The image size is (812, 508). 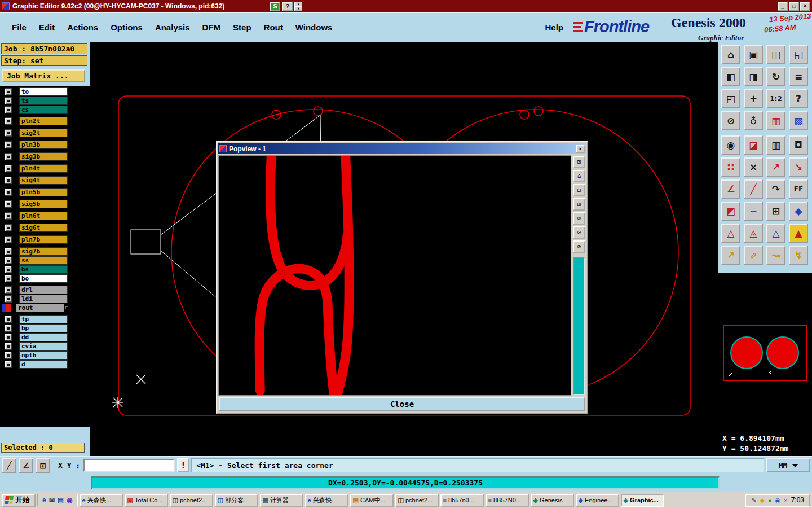 What do you see at coordinates (776, 255) in the screenshot?
I see `rt-arrow-wave: ↝` at bounding box center [776, 255].